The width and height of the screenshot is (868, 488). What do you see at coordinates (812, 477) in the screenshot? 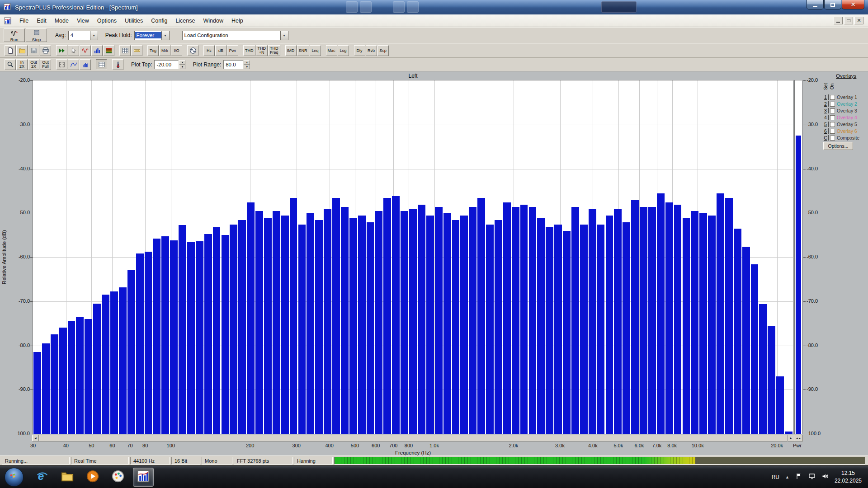
I see `network-icon` at bounding box center [812, 477].